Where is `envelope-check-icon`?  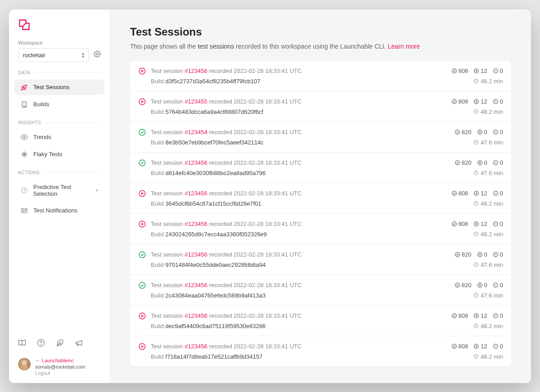 envelope-check-icon is located at coordinates (24, 211).